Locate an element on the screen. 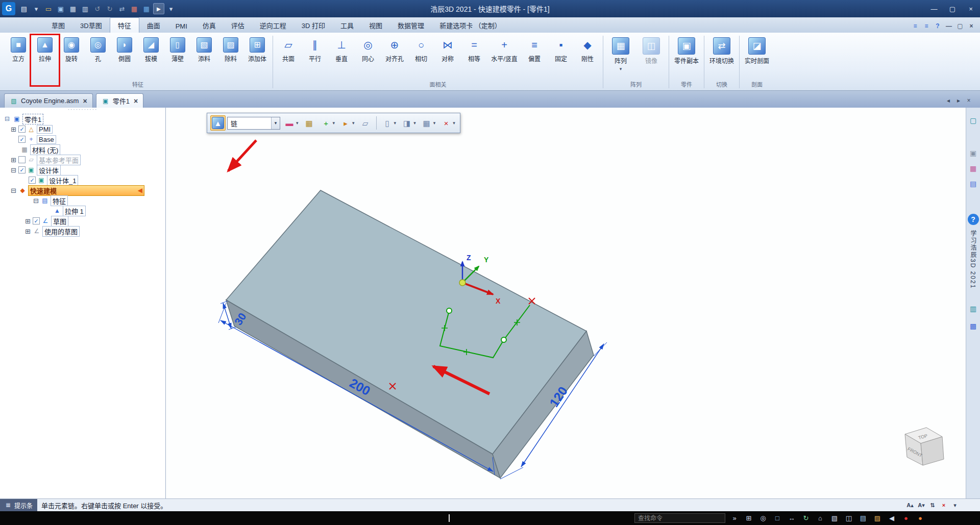  maximize-button: ▢ is located at coordinates (952, 9).